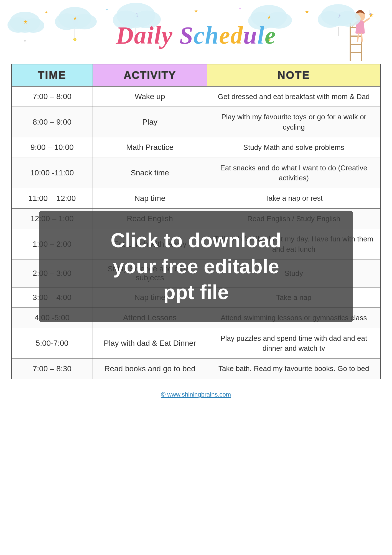  What do you see at coordinates (150, 122) in the screenshot?
I see `cell-activity: Play` at bounding box center [150, 122].